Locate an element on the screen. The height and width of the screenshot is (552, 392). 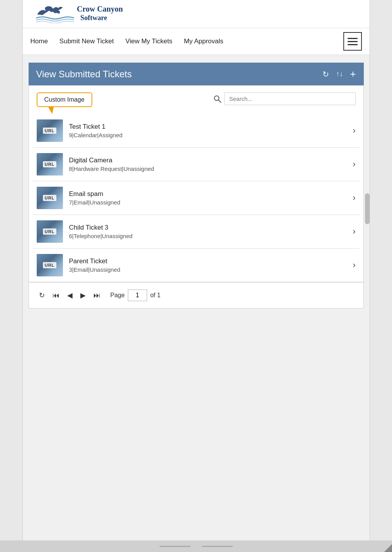
nav-home: Home is located at coordinates (39, 41).